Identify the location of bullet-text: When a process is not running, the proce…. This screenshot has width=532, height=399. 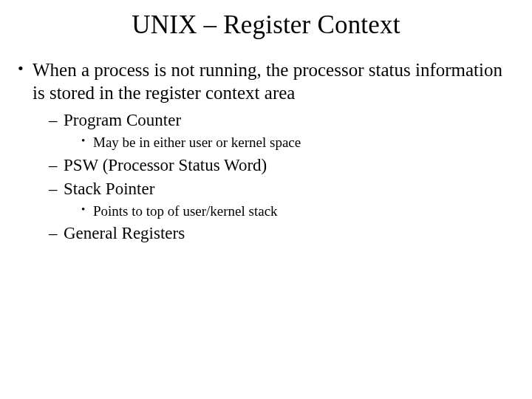
(267, 81).